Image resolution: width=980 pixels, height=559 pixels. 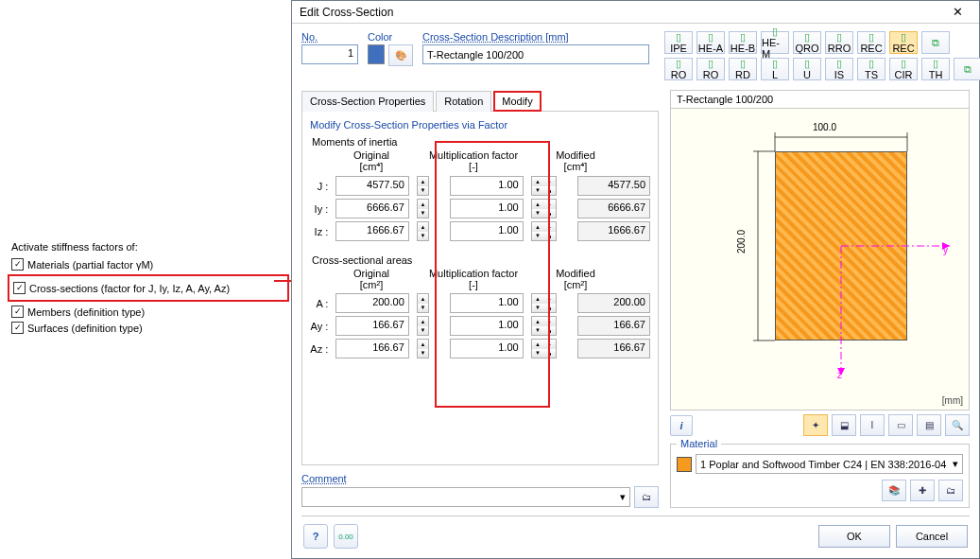 I want to click on profile-library: ▯IPE▯HE-A▯HE-B▯HE-M▯QRO▯RRO▯REC▯REC⧉ ▯RO…, so click(x=822, y=56).